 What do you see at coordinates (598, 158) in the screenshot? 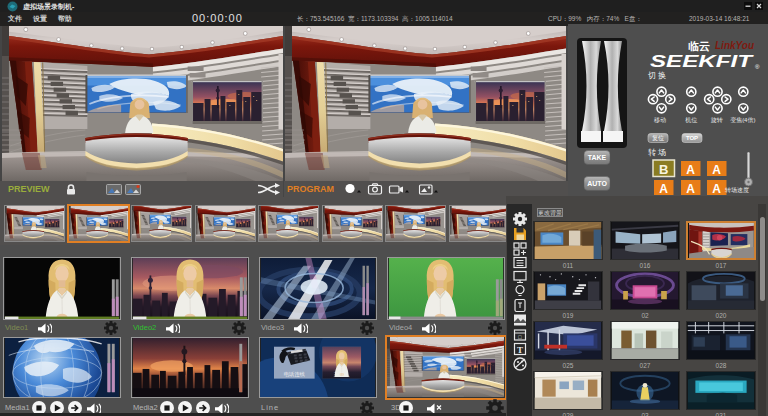
I see `svg-text: TAKE` at bounding box center [598, 158].